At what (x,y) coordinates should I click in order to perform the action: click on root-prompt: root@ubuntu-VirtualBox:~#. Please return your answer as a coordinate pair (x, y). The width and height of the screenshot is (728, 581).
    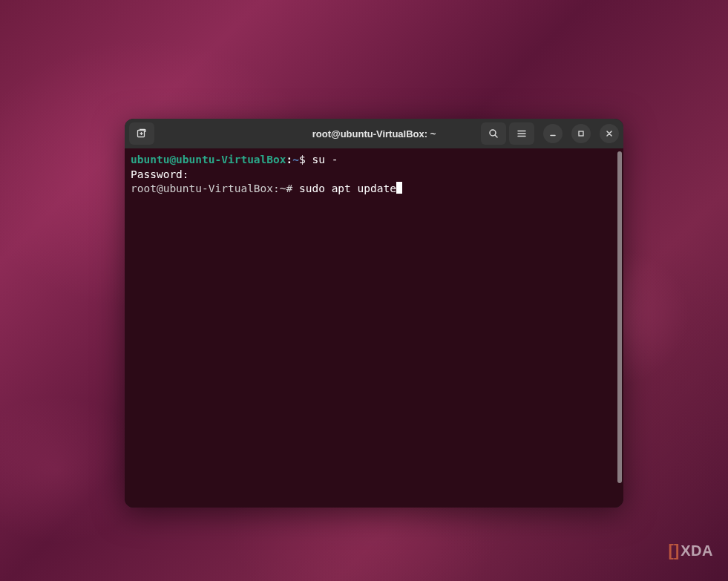
    Looking at the image, I should click on (215, 188).